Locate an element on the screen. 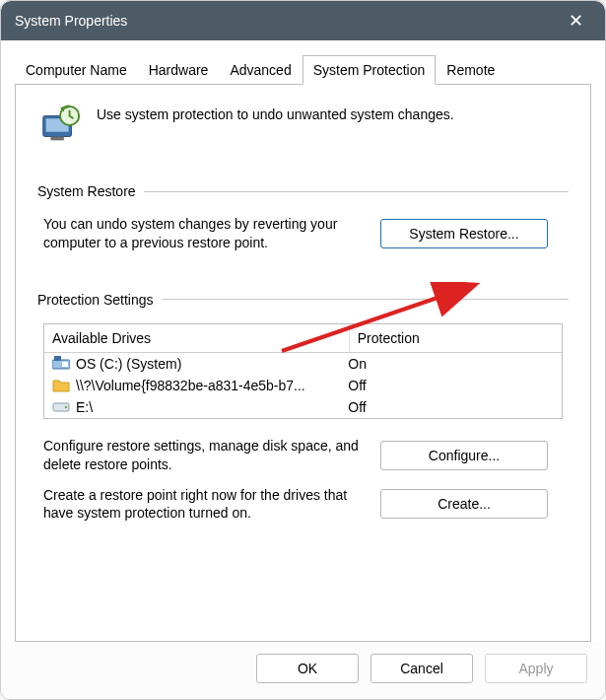 The image size is (606, 700). tab-remote: Remote is located at coordinates (471, 70).